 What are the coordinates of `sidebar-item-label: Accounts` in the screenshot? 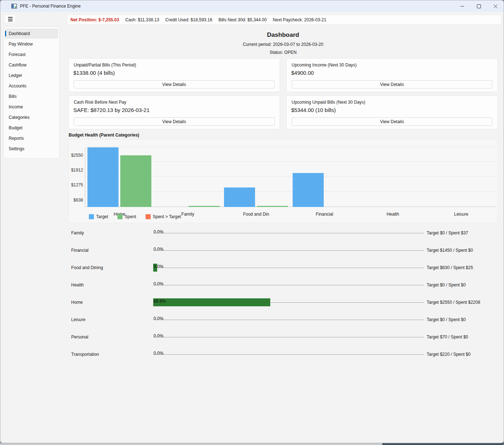 It's located at (17, 86).